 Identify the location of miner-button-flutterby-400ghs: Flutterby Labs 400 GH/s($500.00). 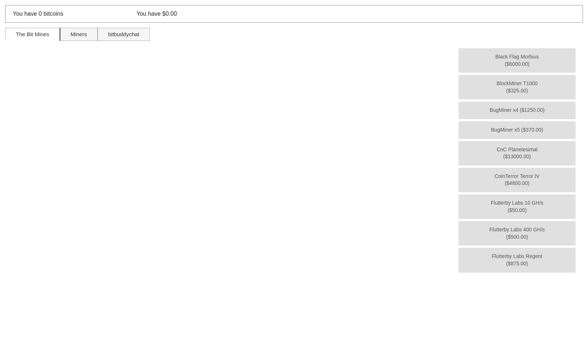
(517, 233).